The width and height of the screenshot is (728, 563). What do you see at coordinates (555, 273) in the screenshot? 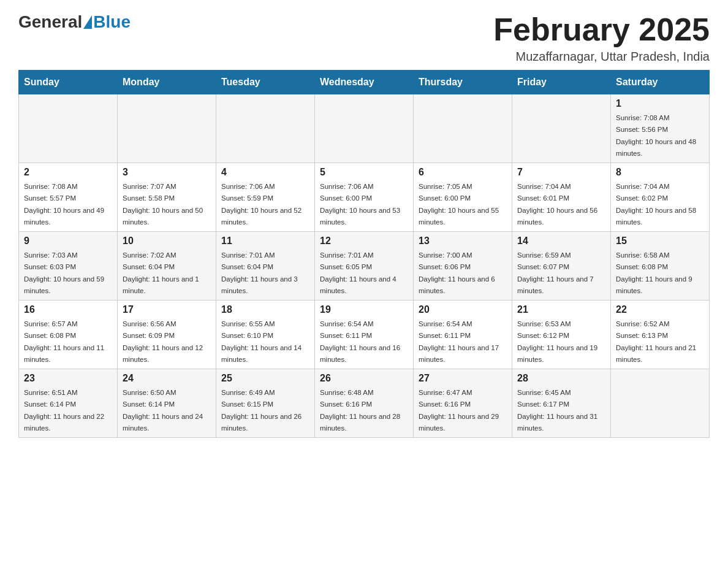
I see `day-info: Sunrise: 6:59 AMSunset: 6:07 PMDaylight:…` at bounding box center [555, 273].